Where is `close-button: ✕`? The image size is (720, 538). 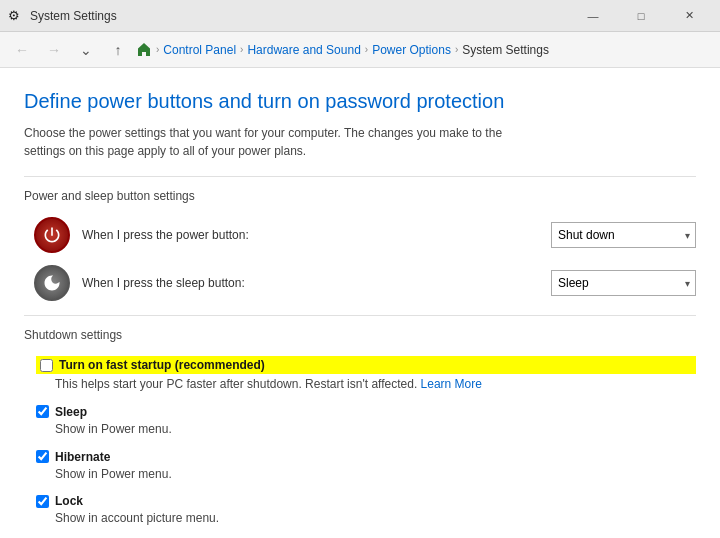 close-button: ✕ is located at coordinates (689, 16).